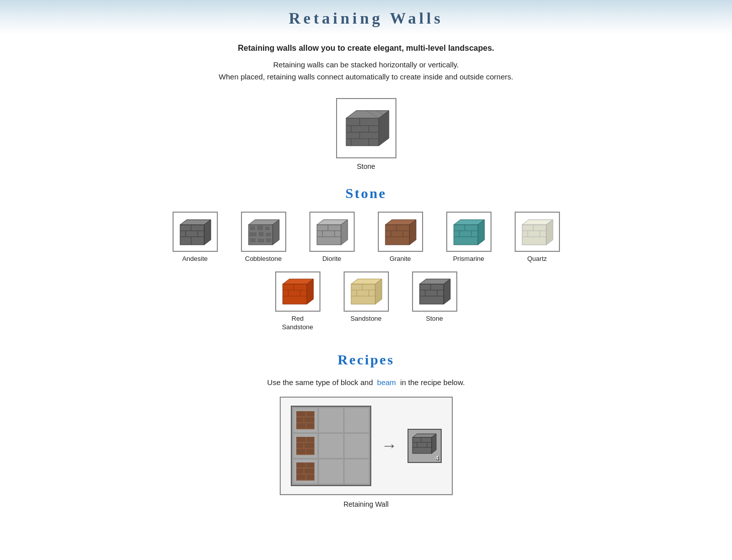 This screenshot has width=732, height=560. What do you see at coordinates (435, 292) in the screenshot?
I see `variant-box-stone` at bounding box center [435, 292].